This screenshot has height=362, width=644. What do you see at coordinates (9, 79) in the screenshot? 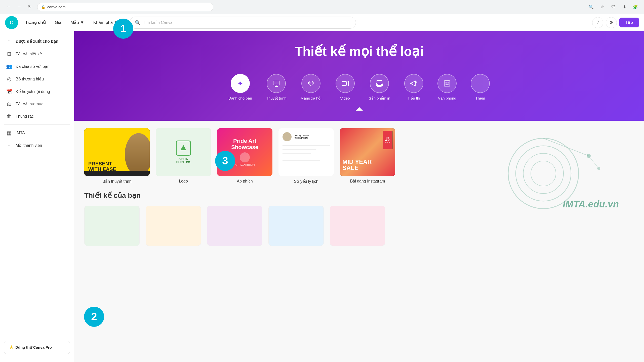
I see `target-icon: ◎` at bounding box center [9, 79].